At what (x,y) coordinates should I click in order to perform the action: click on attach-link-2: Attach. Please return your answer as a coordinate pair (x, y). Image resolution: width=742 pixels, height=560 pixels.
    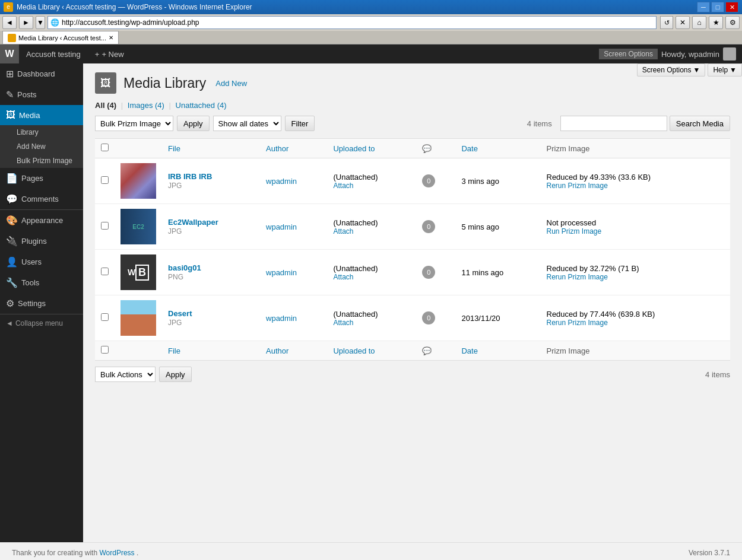
    Looking at the image, I should click on (372, 231).